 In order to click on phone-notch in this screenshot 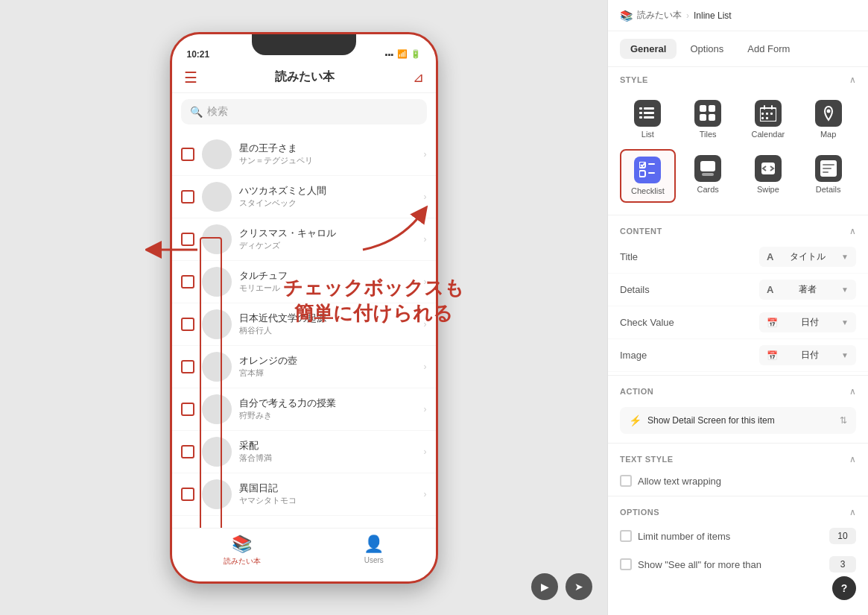, I will do `click(304, 45)`.